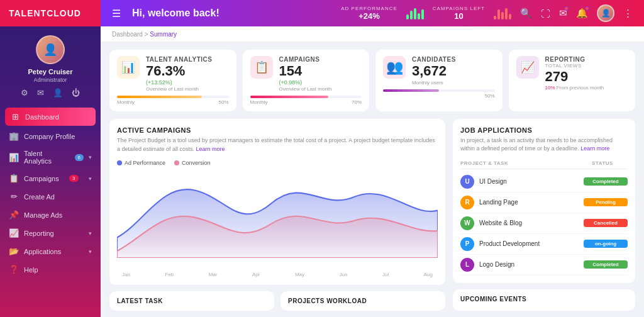 Image resolution: width=644 pixels, height=317 pixels. I want to click on profile-icon: 👤, so click(58, 93).